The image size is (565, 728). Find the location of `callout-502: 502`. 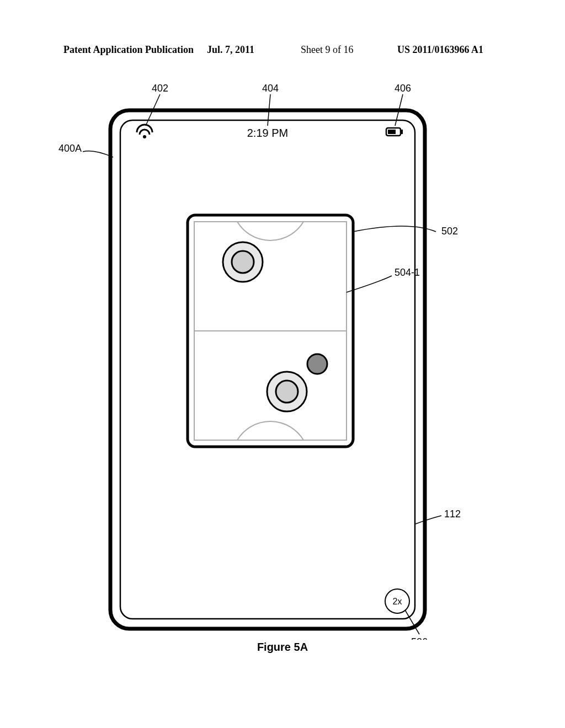

callout-502: 502 is located at coordinates (450, 231).